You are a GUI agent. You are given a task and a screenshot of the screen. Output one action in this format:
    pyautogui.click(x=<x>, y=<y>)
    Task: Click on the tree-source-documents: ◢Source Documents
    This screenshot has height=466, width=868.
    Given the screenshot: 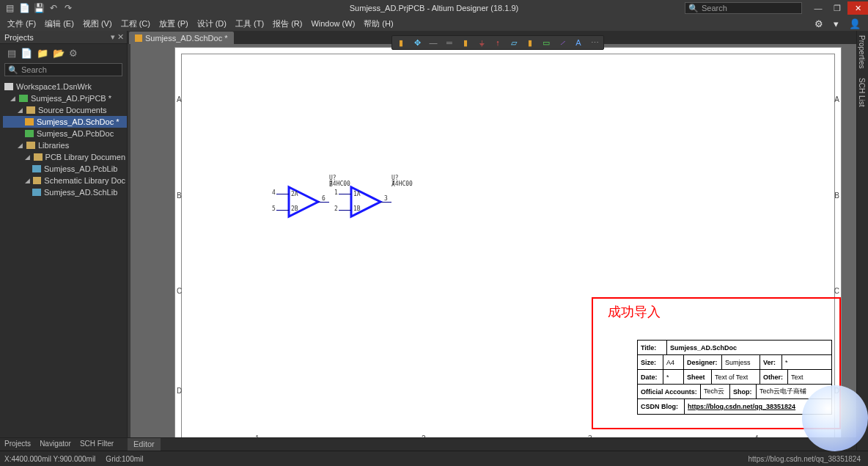 What is the action you would take?
    pyautogui.click(x=65, y=110)
    